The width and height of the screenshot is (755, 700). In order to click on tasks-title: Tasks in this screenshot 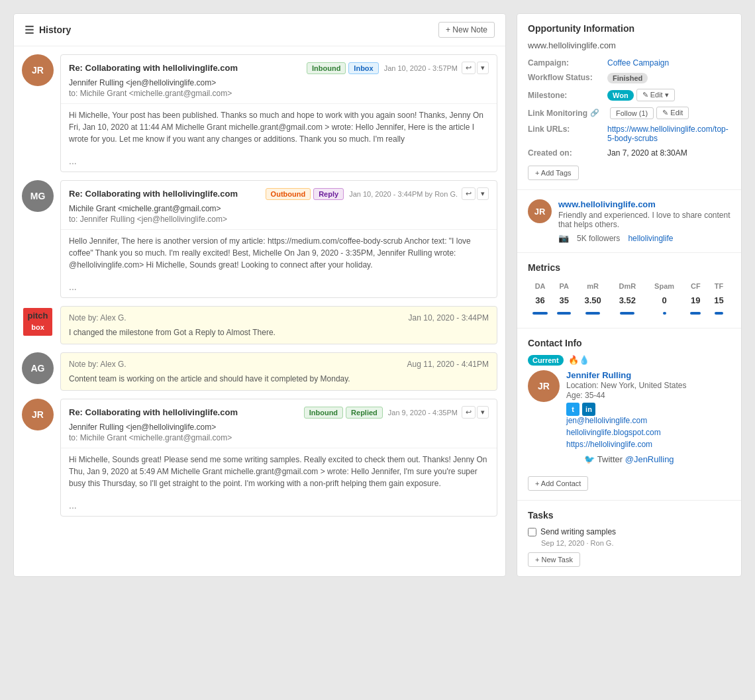, I will do `click(629, 515)`.